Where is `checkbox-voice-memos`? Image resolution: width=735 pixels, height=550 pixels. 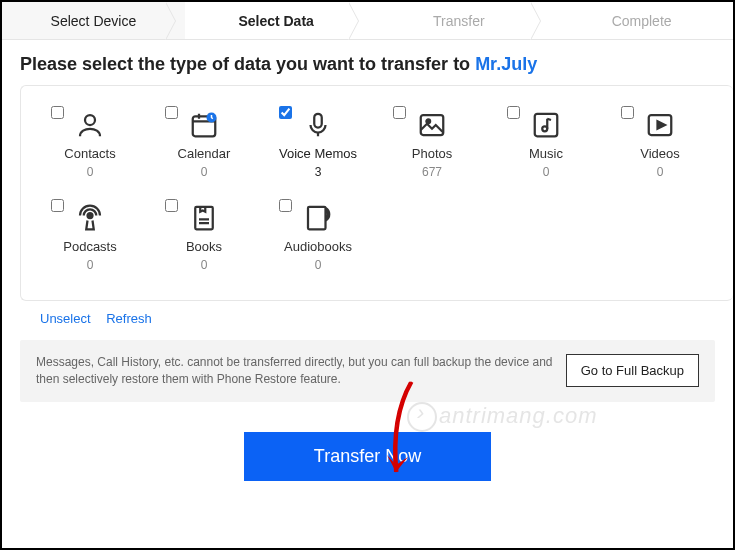
checkbox-voice-memos is located at coordinates (286, 112).